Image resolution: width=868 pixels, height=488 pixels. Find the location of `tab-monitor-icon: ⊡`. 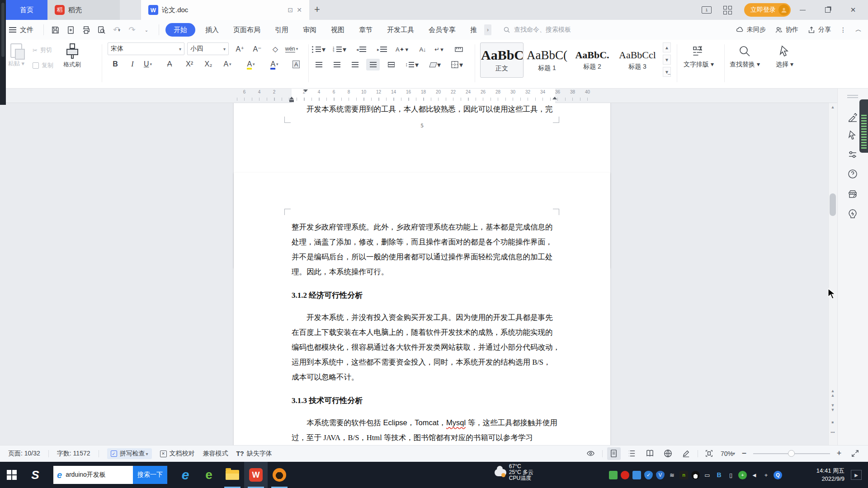

tab-monitor-icon: ⊡ is located at coordinates (291, 10).